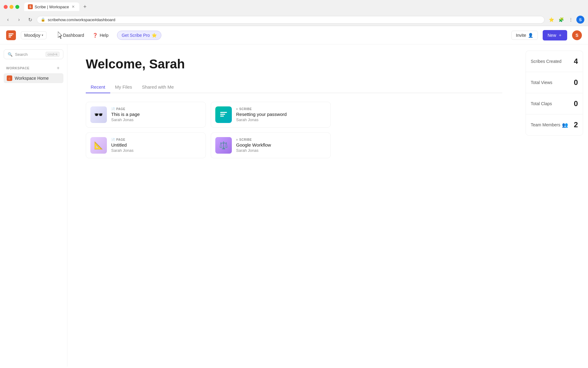  I want to click on window-controls, so click(12, 7).